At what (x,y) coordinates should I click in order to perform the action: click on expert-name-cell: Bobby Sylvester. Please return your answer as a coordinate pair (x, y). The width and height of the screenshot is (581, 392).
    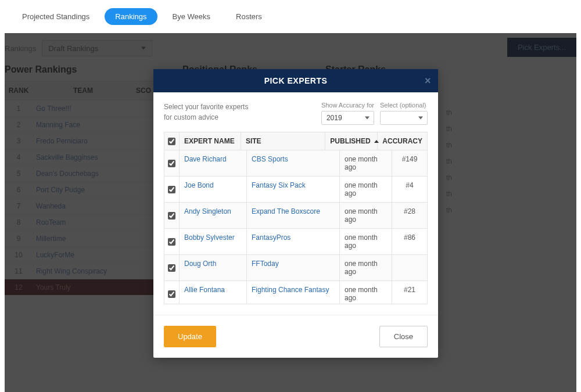
    Looking at the image, I should click on (213, 242).